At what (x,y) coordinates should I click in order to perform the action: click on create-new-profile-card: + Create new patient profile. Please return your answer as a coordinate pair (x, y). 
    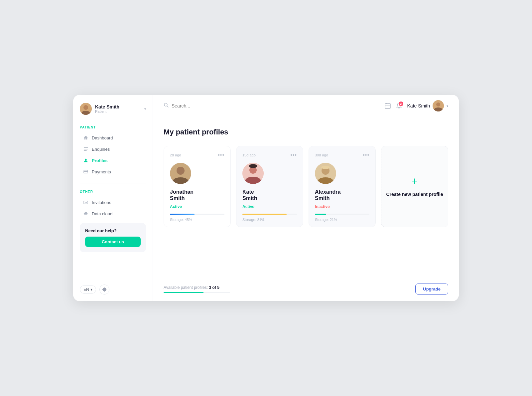
    Looking at the image, I should click on (415, 186).